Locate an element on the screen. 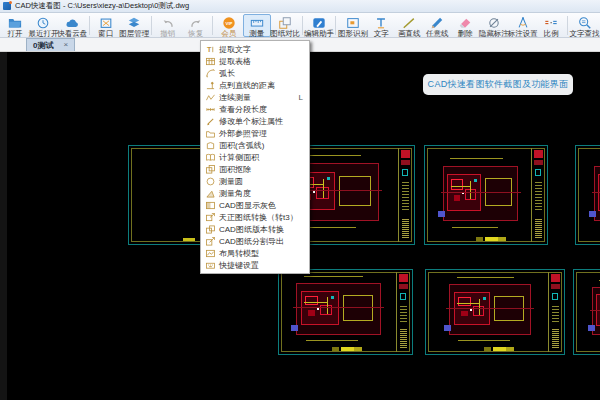  toolbar-button-label: 画直线 is located at coordinates (410, 34).